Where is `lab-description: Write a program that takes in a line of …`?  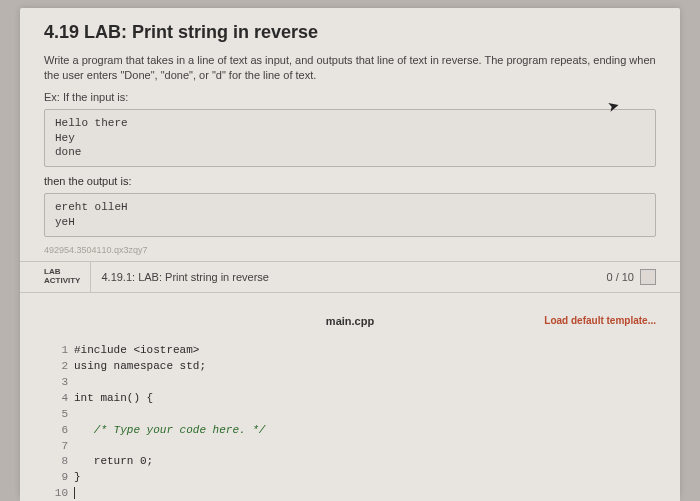 lab-description: Write a program that takes in a line of … is located at coordinates (350, 68).